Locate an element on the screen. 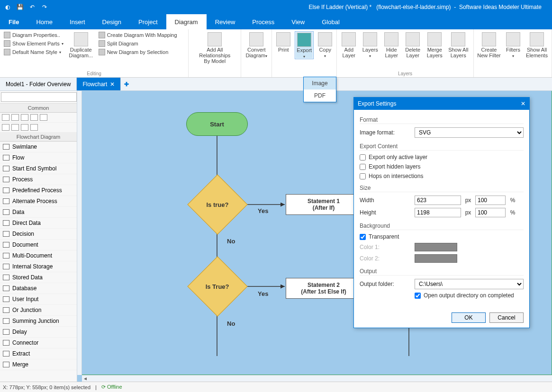 The height and width of the screenshot is (392, 552). palette-item: Internal Storage is located at coordinates (38, 267).